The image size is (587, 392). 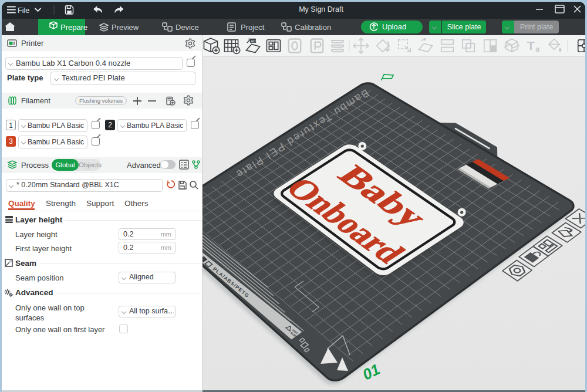 I want to click on svg-text: AUTO, so click(x=255, y=41).